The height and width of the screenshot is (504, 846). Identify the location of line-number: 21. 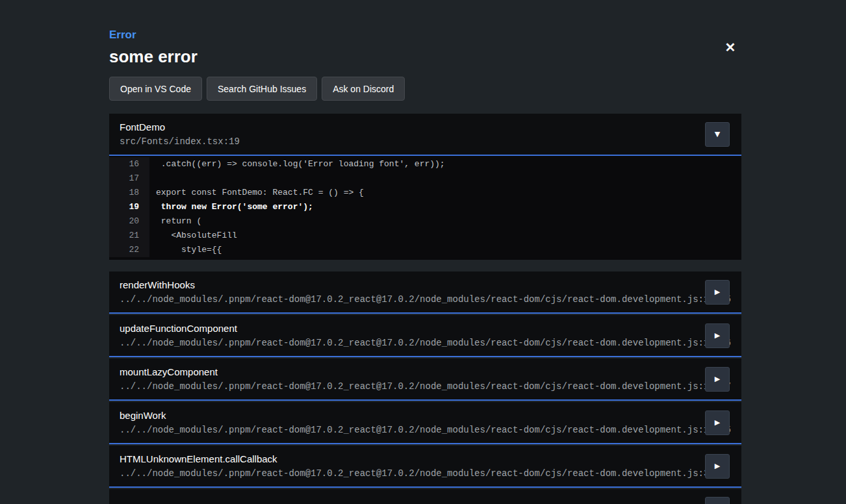
(129, 236).